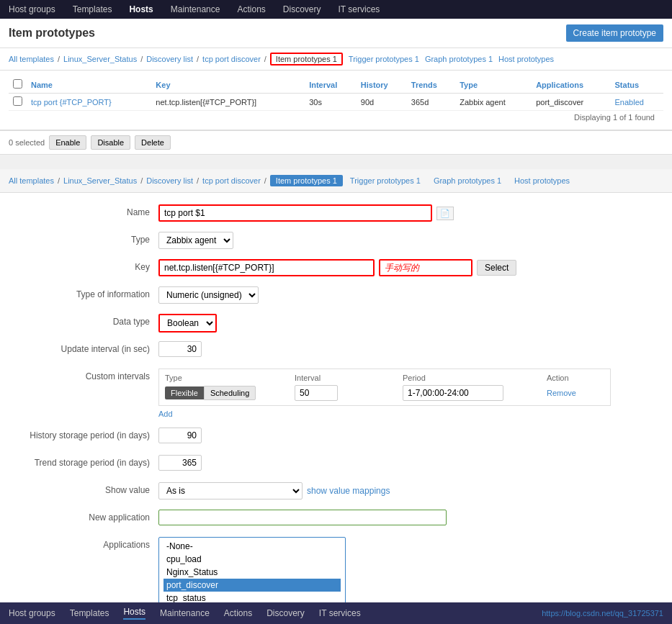 This screenshot has height=624, width=672. I want to click on form-tab-graph-prototypes: Graph prototypes 1, so click(467, 181).